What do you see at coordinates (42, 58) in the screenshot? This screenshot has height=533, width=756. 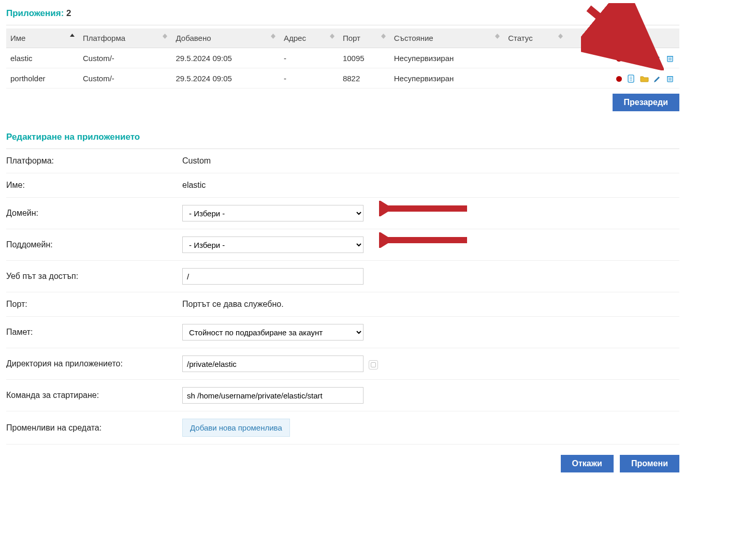 I see `cell-name: elastic` at bounding box center [42, 58].